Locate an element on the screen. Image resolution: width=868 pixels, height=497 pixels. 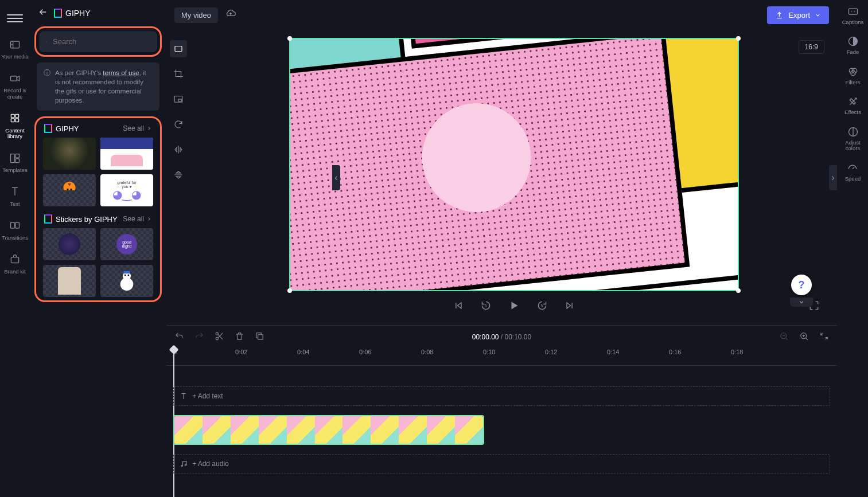
ruler-tick: 0:08 is located at coordinates (427, 352).